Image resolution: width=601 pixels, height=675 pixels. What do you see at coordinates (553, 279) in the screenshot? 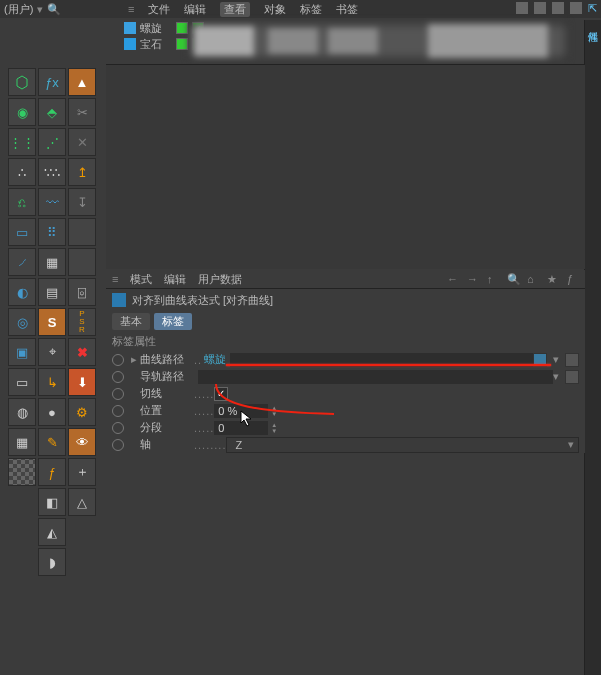
I see `bookmark-icon: ★` at bounding box center [553, 279].